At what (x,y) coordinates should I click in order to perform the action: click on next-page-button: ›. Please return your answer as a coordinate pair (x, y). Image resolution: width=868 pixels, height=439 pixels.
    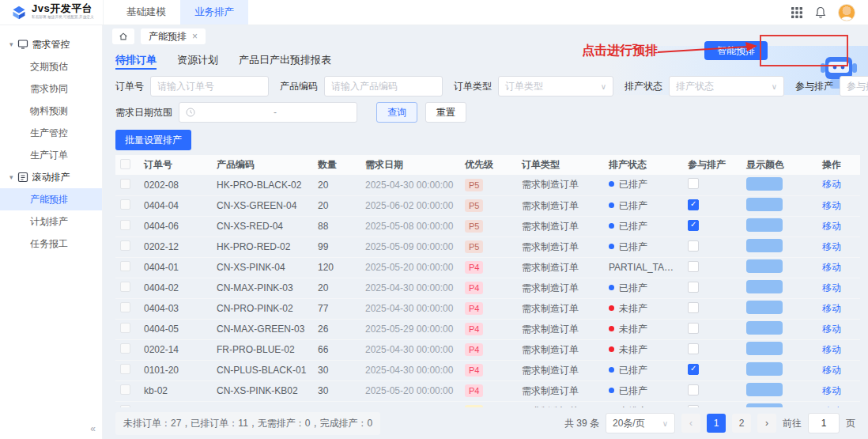
    Looking at the image, I should click on (767, 423).